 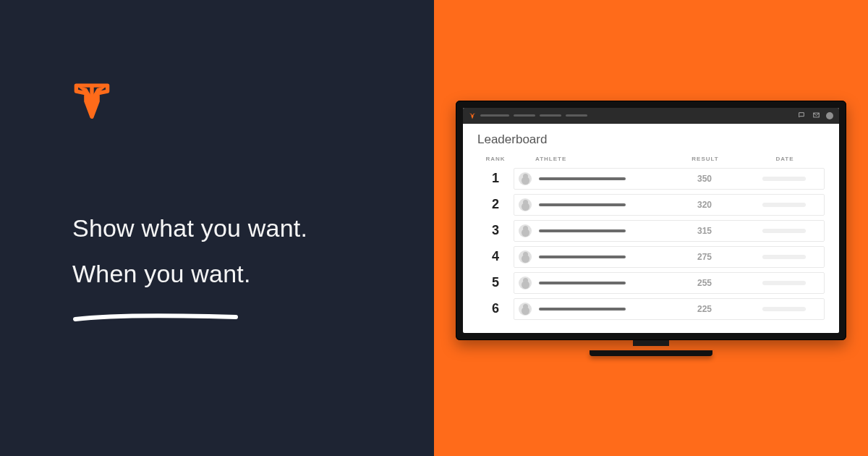 I want to click on brand-logo, so click(x=217, y=99).